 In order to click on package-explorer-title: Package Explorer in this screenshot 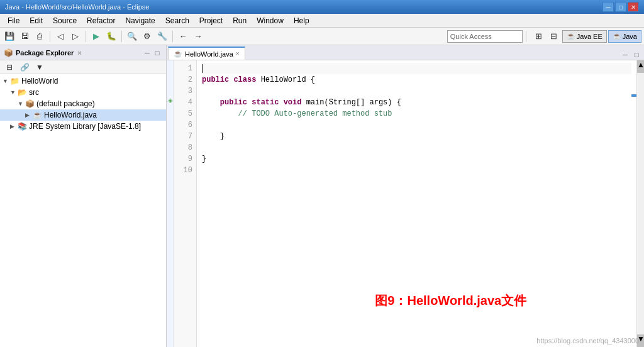, I will do `click(45, 53)`.